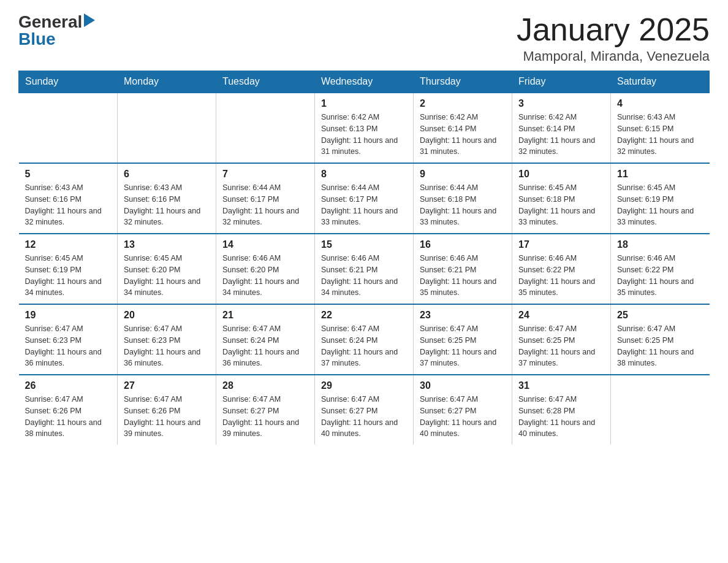 The image size is (728, 563). I want to click on day-number: 3, so click(561, 104).